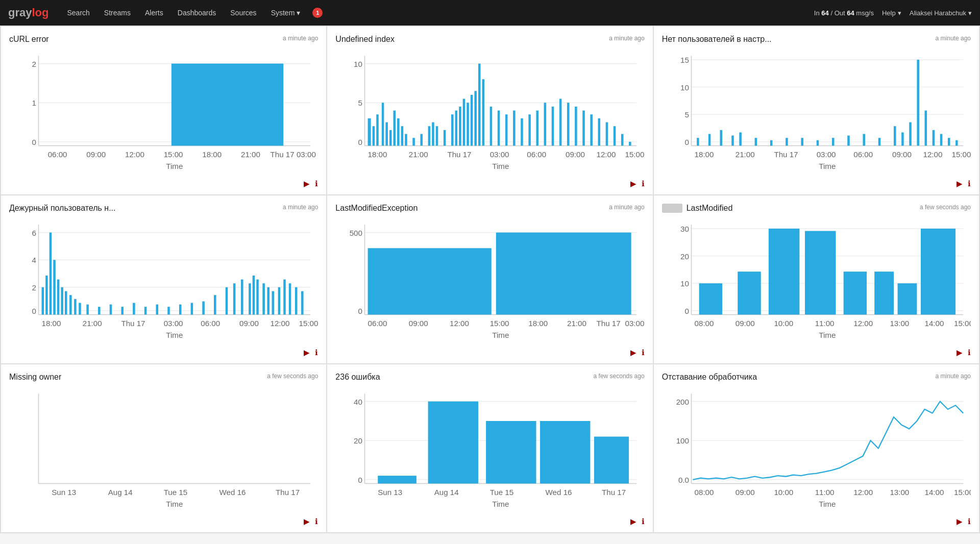  Describe the element at coordinates (365, 39) in the screenshot. I see `card-title: Undefined index` at that location.